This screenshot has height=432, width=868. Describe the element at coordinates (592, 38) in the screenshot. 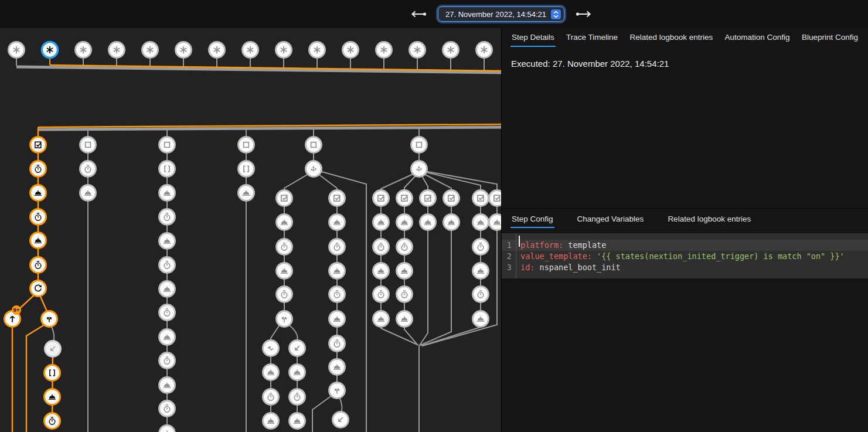

I see `tab-trace-timeline: Trace Timeline` at that location.